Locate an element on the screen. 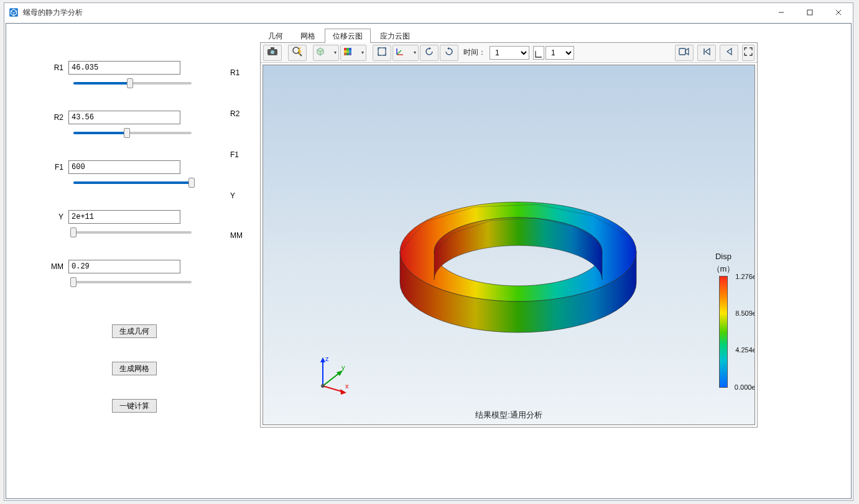 The width and height of the screenshot is (859, 504). maximize-button is located at coordinates (810, 12).